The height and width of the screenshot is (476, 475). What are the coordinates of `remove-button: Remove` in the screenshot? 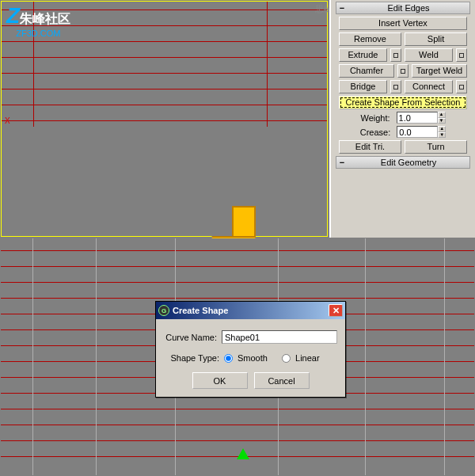 It's located at (370, 40).